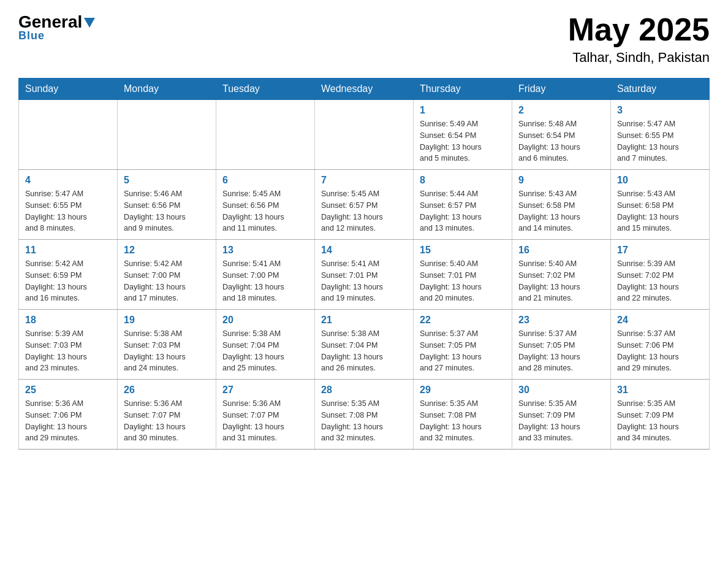 This screenshot has height=563, width=728. What do you see at coordinates (265, 211) in the screenshot?
I see `day-info: Sunrise: 5:45 AMSunset: 6:56 PMDaylight:…` at bounding box center [265, 211].